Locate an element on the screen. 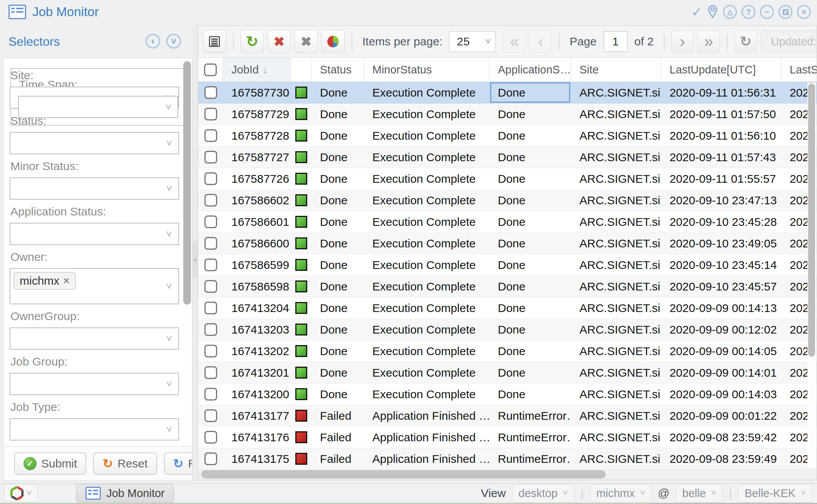 This screenshot has width=817, height=504. time-span-combo: ˅ is located at coordinates (98, 107).